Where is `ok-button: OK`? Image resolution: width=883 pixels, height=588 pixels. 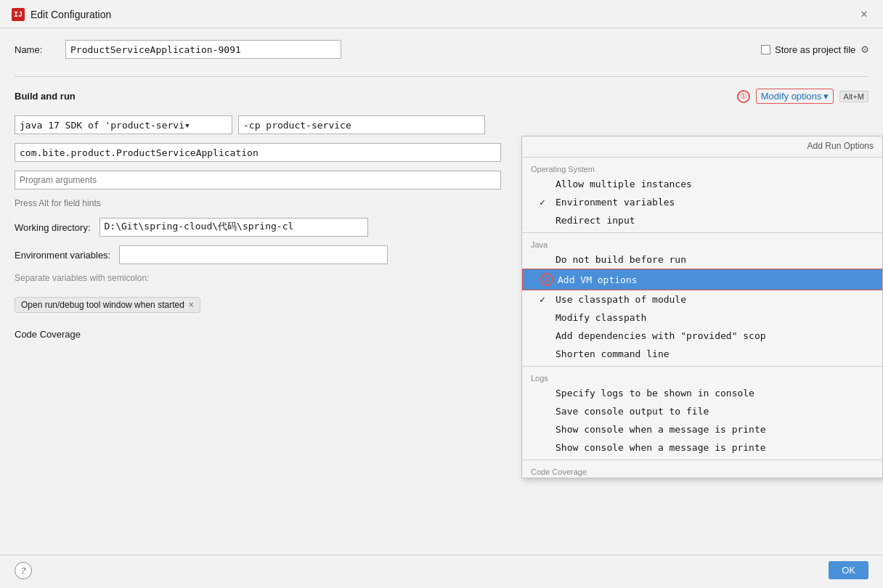 ok-button: OK is located at coordinates (848, 571).